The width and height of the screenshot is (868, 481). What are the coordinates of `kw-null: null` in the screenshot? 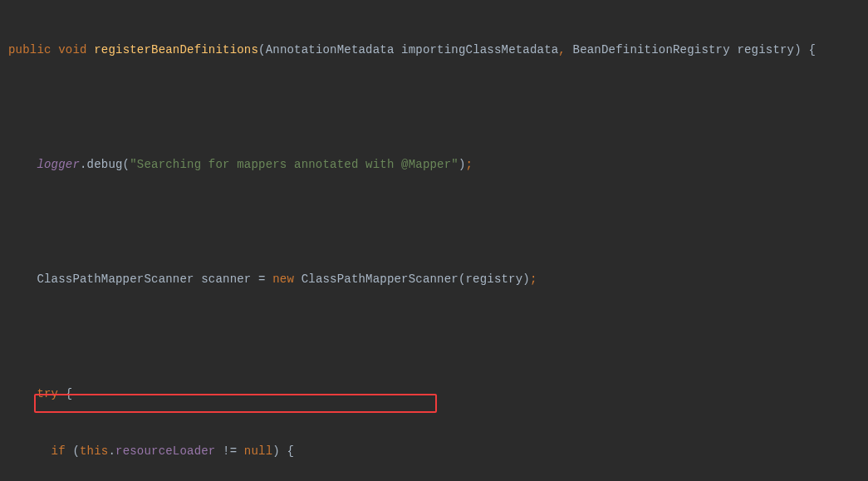 It's located at (258, 451).